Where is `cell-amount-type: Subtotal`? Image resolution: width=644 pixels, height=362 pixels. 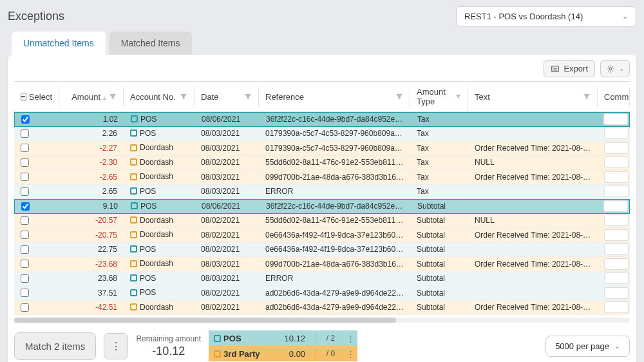
cell-amount-type: Subtotal is located at coordinates (439, 278).